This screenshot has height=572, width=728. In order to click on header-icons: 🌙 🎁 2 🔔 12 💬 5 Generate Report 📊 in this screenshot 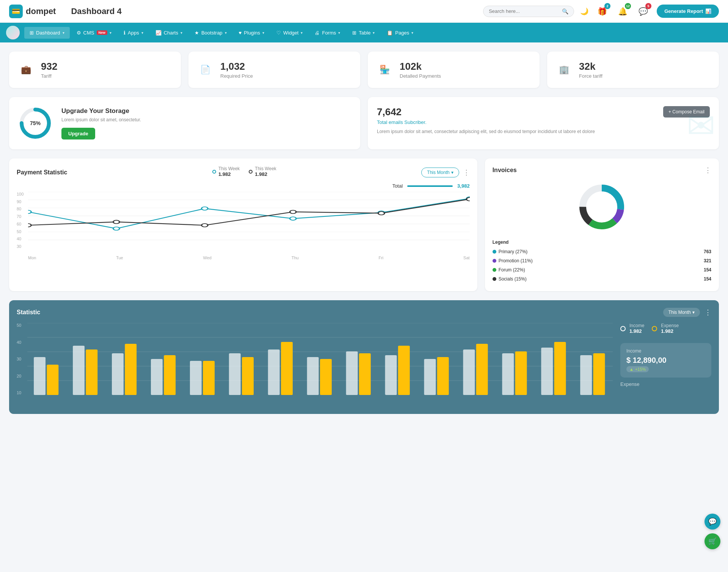, I will do `click(650, 11)`.